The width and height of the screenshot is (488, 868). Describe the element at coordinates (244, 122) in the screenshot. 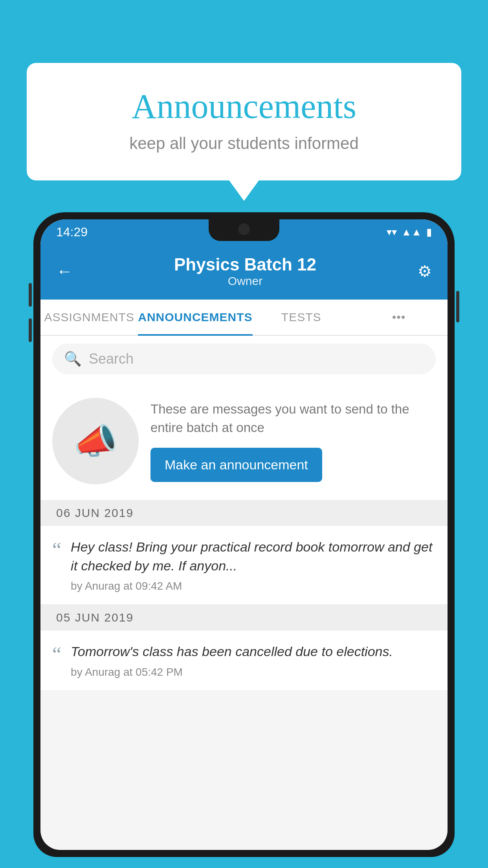

I see `speech-bubble-section: Announcements keep all your students inf…` at that location.